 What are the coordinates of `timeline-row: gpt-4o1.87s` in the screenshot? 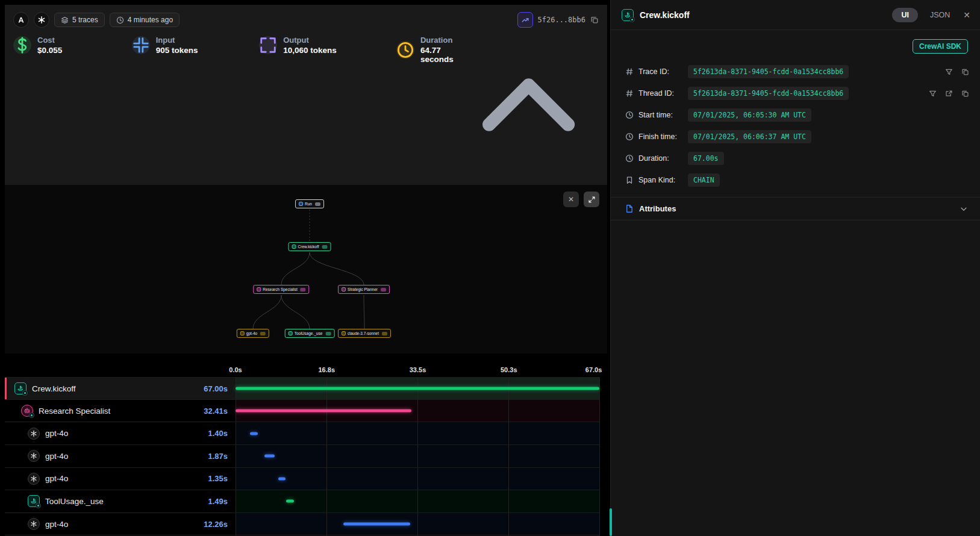 It's located at (302, 457).